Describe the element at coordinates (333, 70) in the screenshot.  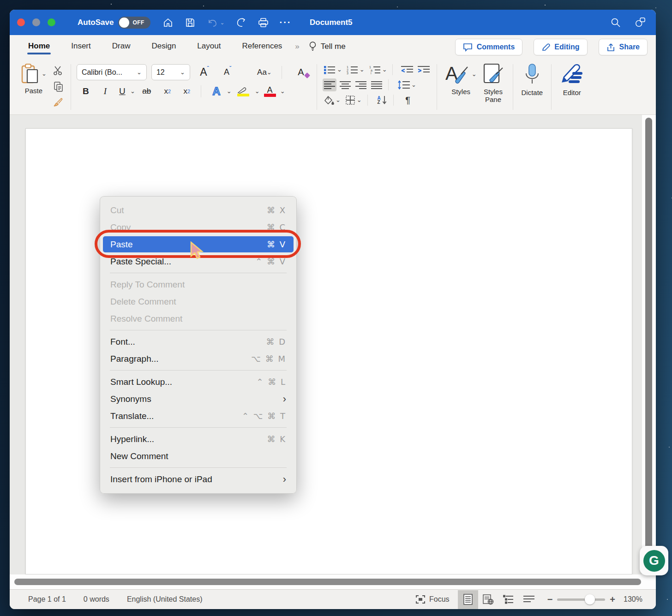
I see `bullets-button: ⌄` at that location.